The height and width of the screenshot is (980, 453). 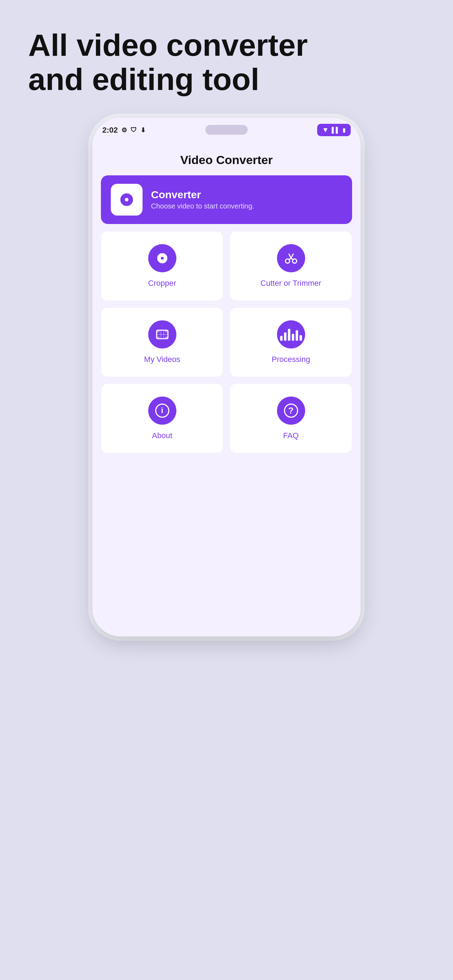 I want to click on wifi-icon: ▼, so click(x=326, y=130).